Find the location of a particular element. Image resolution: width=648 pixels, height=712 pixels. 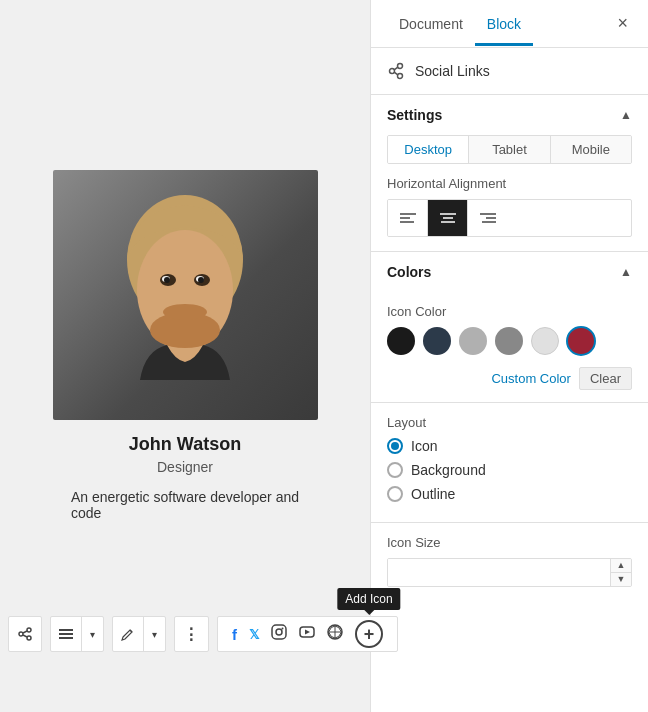

tab-block: Block is located at coordinates (504, 24).